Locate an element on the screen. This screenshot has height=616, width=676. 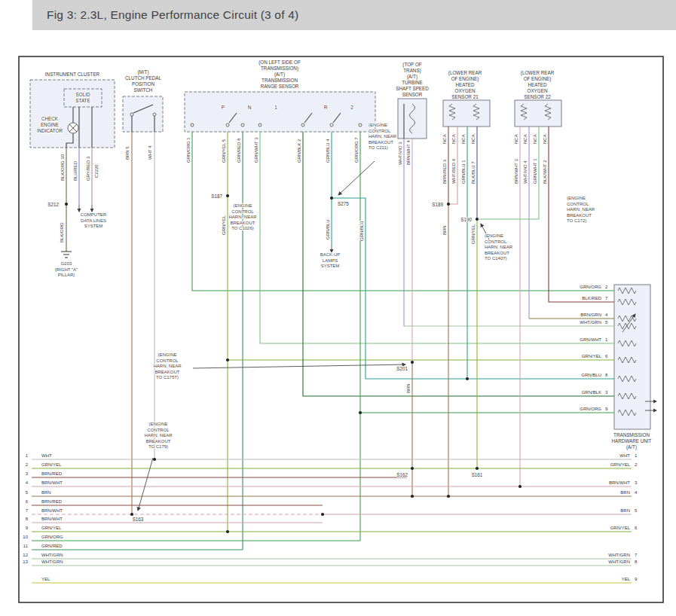
wire-label: BLU/RED is located at coordinates (75, 170).